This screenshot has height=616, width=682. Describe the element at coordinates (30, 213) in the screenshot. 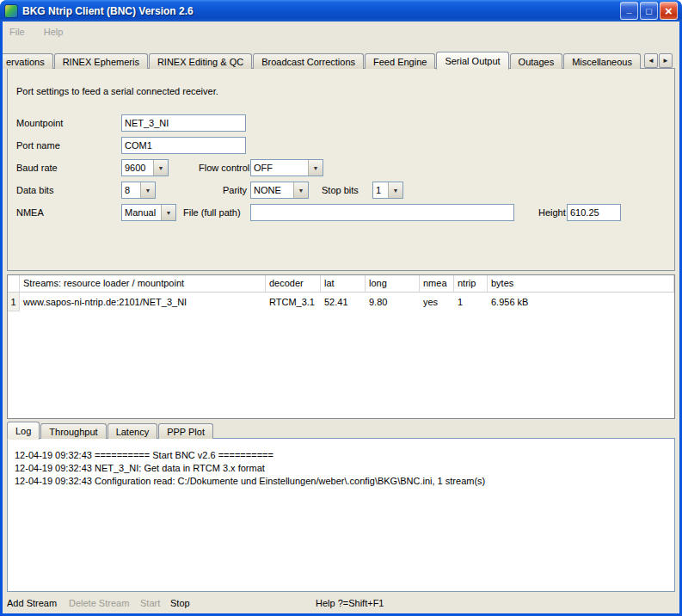

I see `nmea-label: NMEA` at that location.